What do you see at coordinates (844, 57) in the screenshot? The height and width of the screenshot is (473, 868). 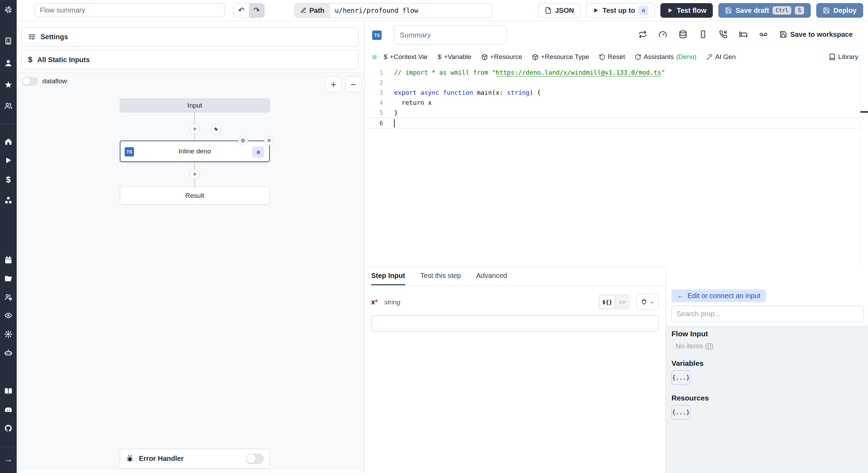 I see `library-button: Library` at bounding box center [844, 57].